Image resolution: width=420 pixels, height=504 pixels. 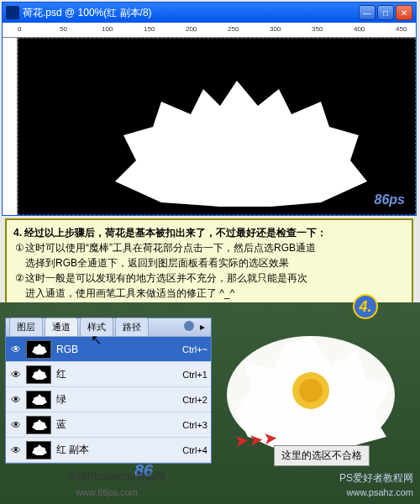 What do you see at coordinates (380, 492) in the screenshot?
I see `footer-right-url: www.psahz.com` at bounding box center [380, 492].